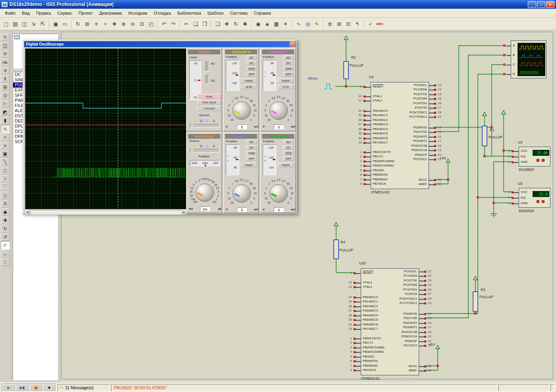 This screenshot has height=392, width=556. Describe the element at coordinates (252, 153) in the screenshot. I see `channel-B-gnd-button: GND` at that location.